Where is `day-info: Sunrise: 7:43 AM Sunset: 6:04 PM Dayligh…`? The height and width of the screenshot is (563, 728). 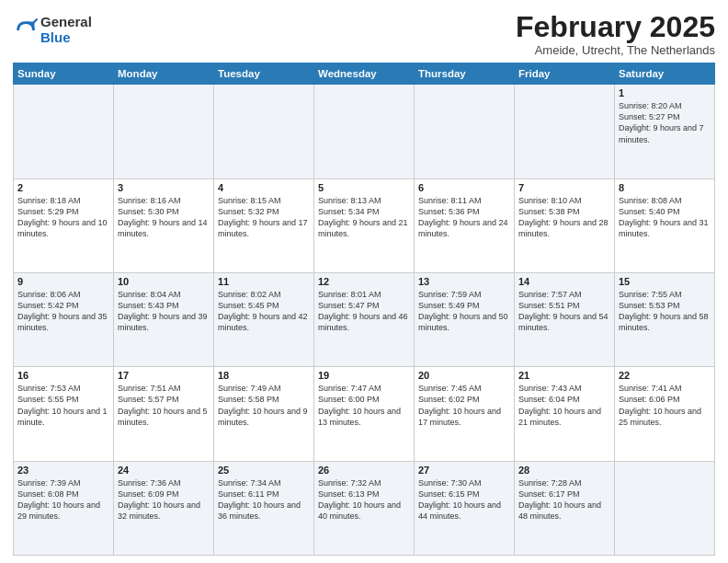 day-info: Sunrise: 7:43 AM Sunset: 6:04 PM Dayligh… is located at coordinates (564, 405).